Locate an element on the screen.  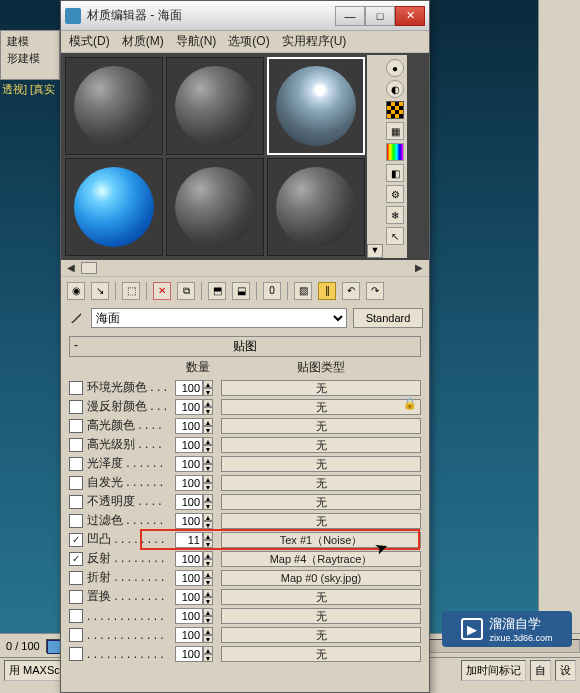
vscroll-down: ▼ is located at coordinates (375, 251).